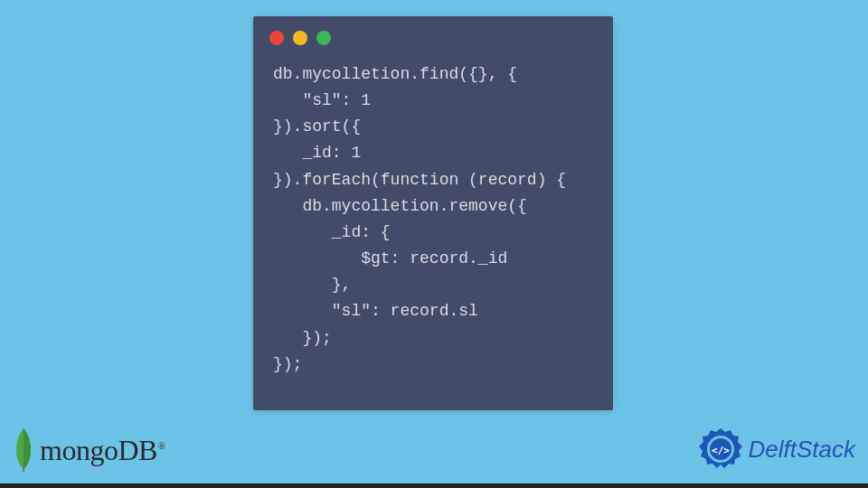 This screenshot has height=488, width=868. Describe the element at coordinates (324, 38) in the screenshot. I see `maximize-icon` at that location.